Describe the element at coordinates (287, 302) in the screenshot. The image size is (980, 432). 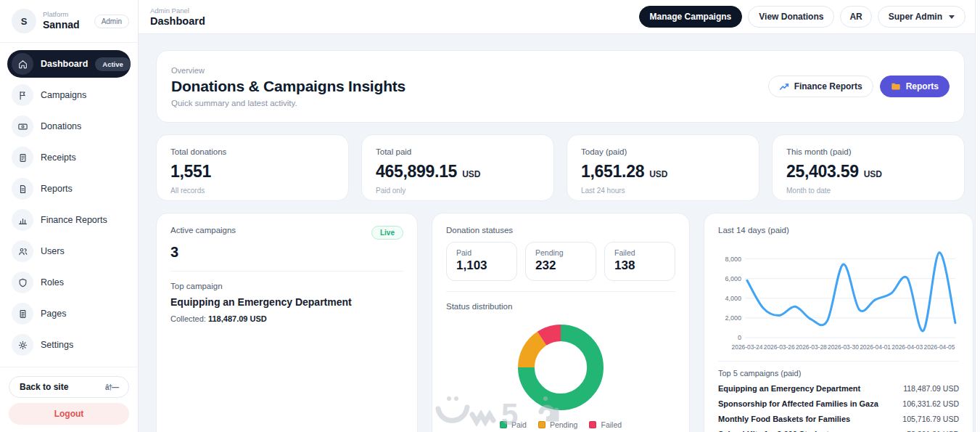
I see `top-campaign-name: Equipping an Emergency Department` at that location.